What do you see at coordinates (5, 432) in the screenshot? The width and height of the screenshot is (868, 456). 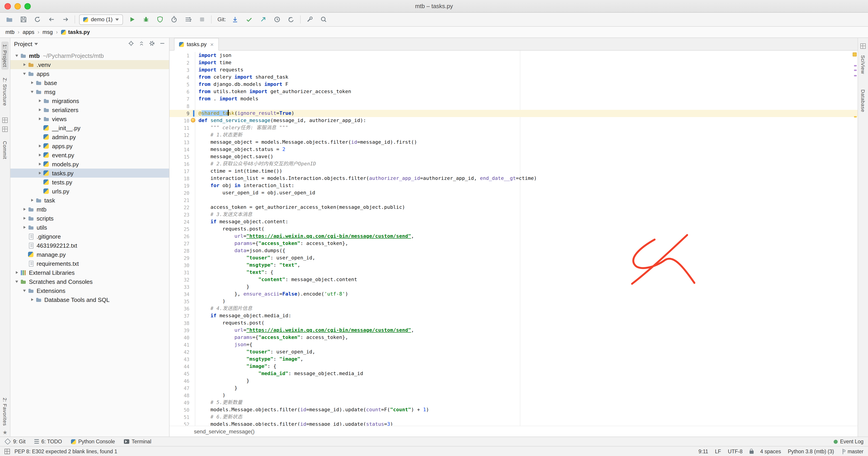 I see `favorites-star-icon: ★` at bounding box center [5, 432].